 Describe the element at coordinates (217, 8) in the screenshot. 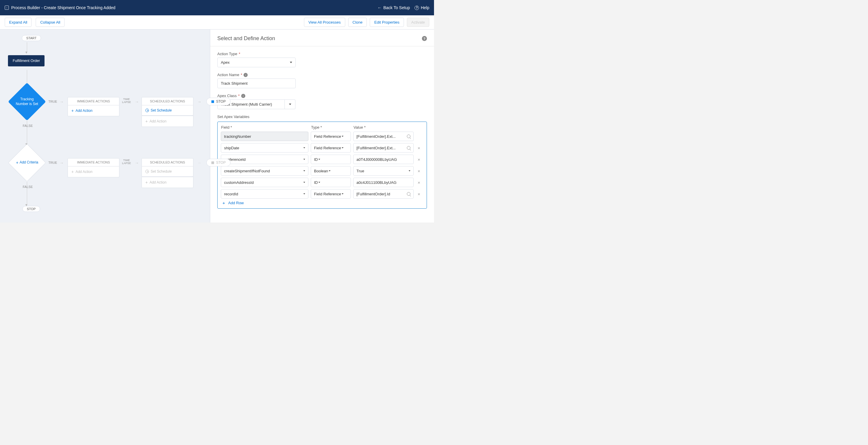

I see `topbar: ▫ Process Builder - Create Shipment Once…` at that location.